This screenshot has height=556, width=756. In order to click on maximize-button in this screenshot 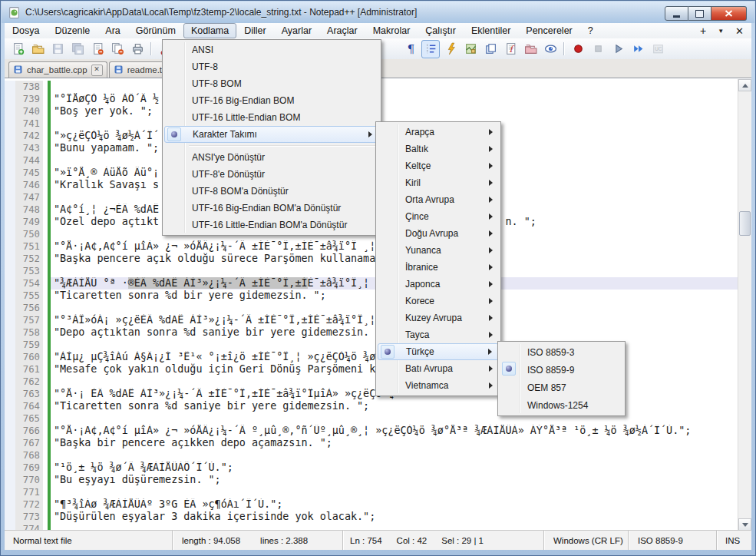, I will do `click(700, 14)`.